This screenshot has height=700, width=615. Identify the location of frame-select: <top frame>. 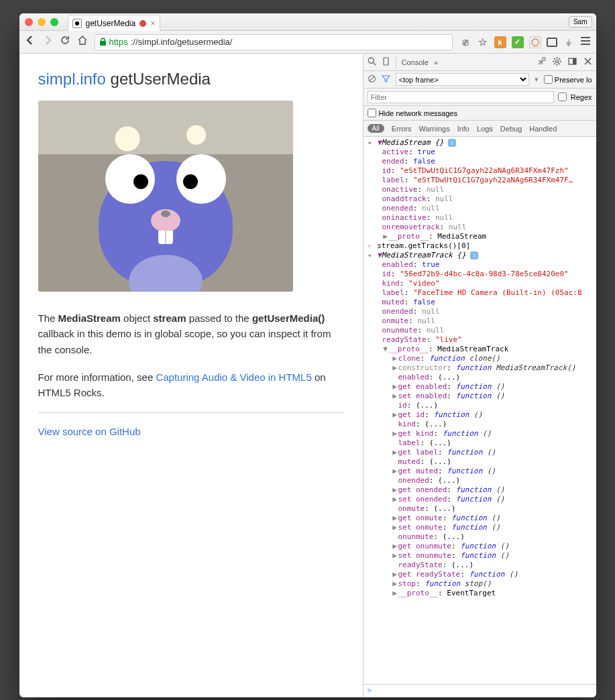
(463, 79).